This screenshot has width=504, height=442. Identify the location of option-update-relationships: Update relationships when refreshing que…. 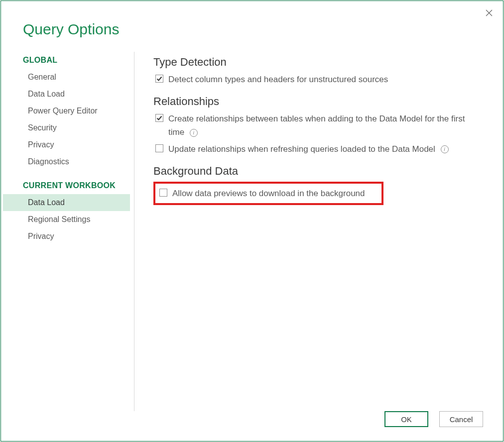
(318, 149).